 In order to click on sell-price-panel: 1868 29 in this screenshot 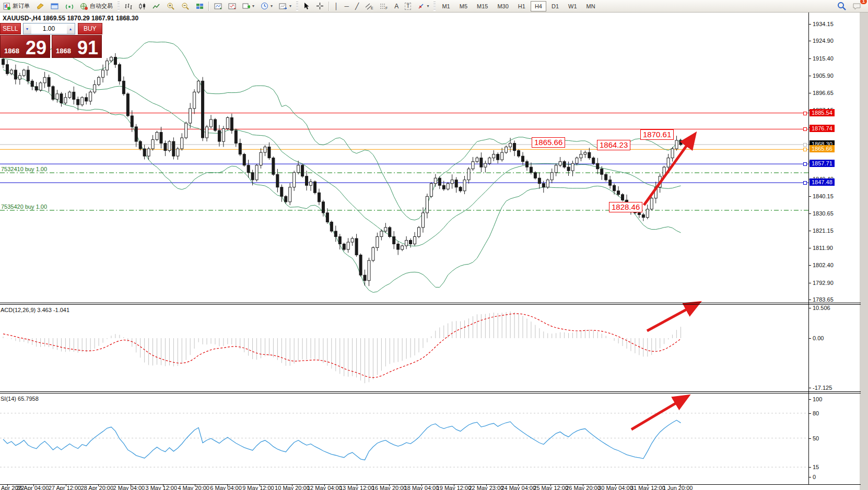, I will do `click(25, 46)`.